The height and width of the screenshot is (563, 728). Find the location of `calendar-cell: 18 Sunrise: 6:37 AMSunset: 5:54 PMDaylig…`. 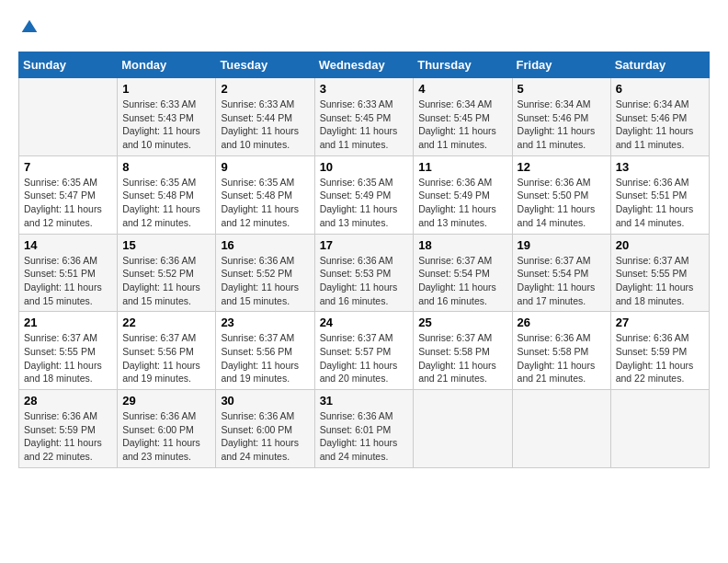

calendar-cell: 18 Sunrise: 6:37 AMSunset: 5:54 PMDaylig… is located at coordinates (463, 272).